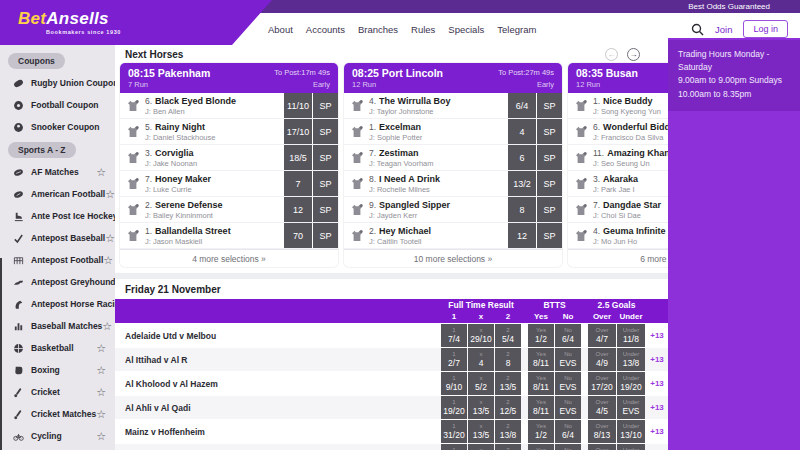 The width and height of the screenshot is (800, 450). I want to click on price-odds-button: 70, so click(298, 236).